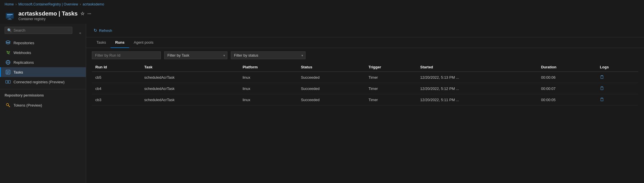 The image size is (644, 183). I want to click on table-row: cb5 scheduledAcrTask linux Succeeded Tim…, so click(365, 78).